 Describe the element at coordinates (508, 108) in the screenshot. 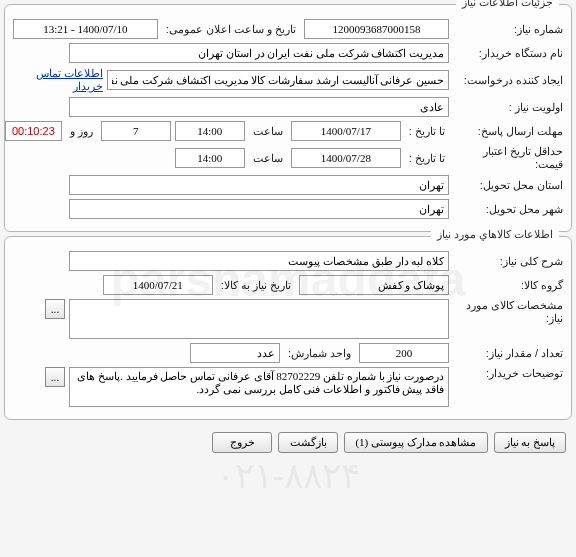

I see `label-priority: اولویت نیاز :` at that location.